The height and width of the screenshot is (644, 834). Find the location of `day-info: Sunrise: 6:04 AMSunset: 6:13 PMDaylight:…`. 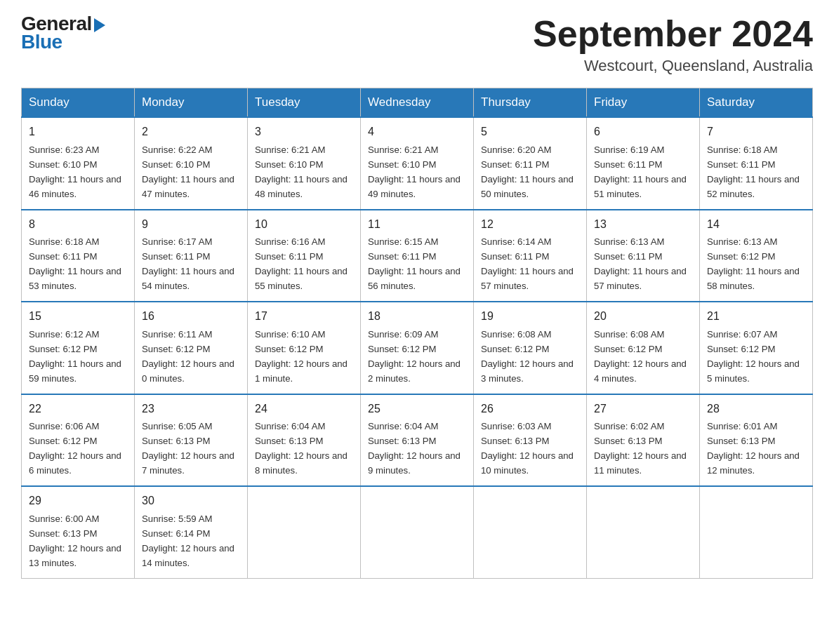

day-info: Sunrise: 6:04 AMSunset: 6:13 PMDaylight:… is located at coordinates (414, 448).